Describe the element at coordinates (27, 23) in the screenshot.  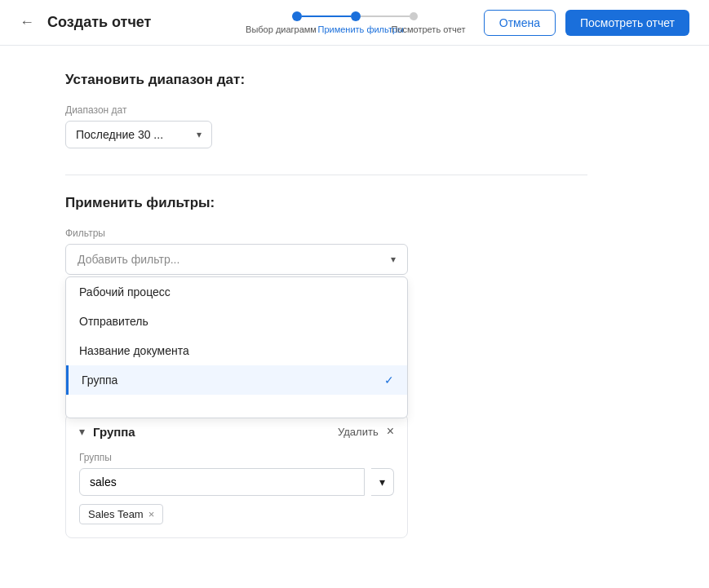
I see `back-icon: ←` at that location.